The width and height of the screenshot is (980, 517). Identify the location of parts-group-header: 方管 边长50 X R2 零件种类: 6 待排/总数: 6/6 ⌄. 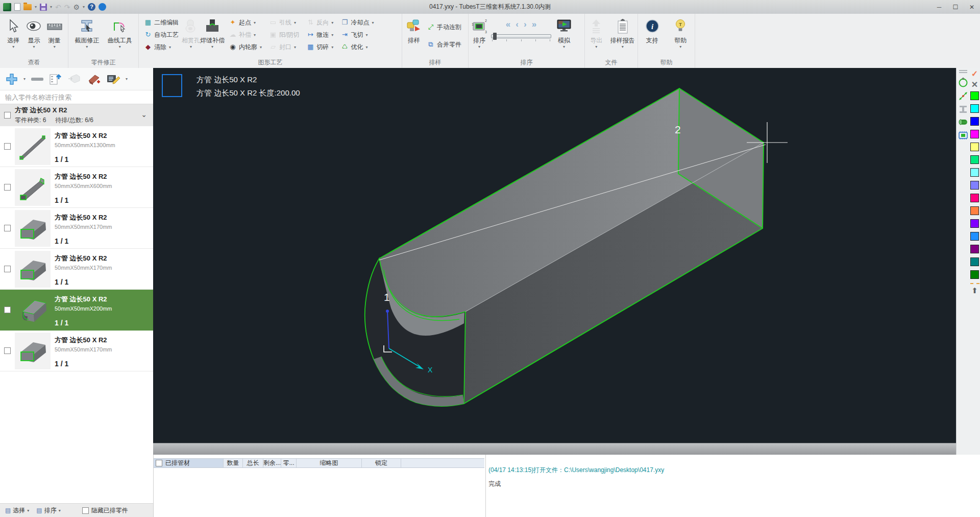
(77, 115).